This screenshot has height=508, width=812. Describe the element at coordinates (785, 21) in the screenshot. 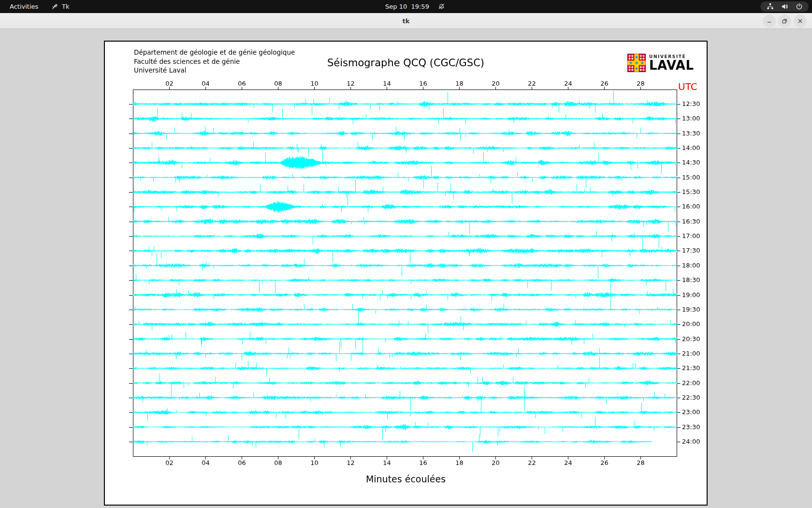

I see `restore-icon` at that location.